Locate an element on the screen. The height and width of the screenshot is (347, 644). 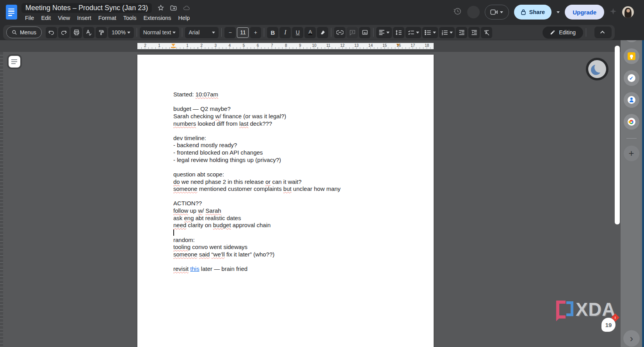
left-indent-marker is located at coordinates (173, 45).